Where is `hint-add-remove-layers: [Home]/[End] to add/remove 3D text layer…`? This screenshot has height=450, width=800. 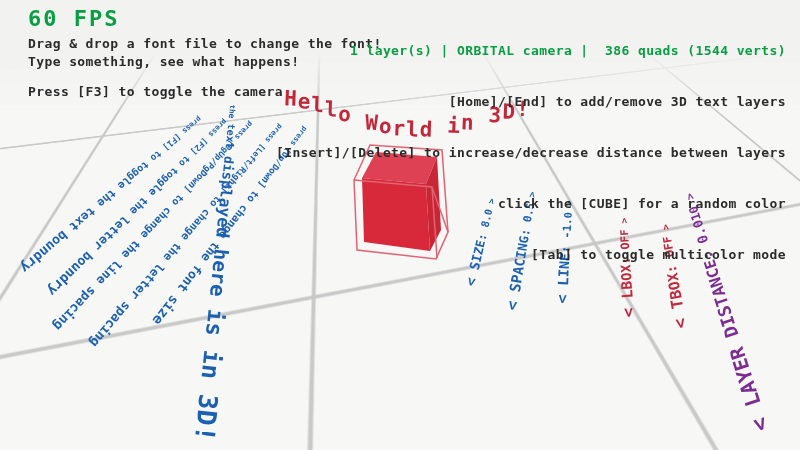 hint-add-remove-layers: [Home]/[End] to add/remove 3D text layer… is located at coordinates (531, 102).